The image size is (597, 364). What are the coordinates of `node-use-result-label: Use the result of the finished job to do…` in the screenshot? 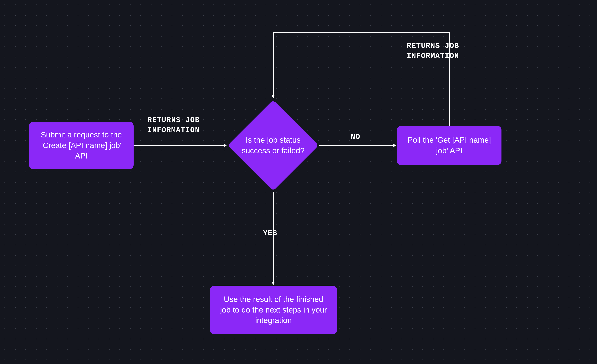 It's located at (274, 310).